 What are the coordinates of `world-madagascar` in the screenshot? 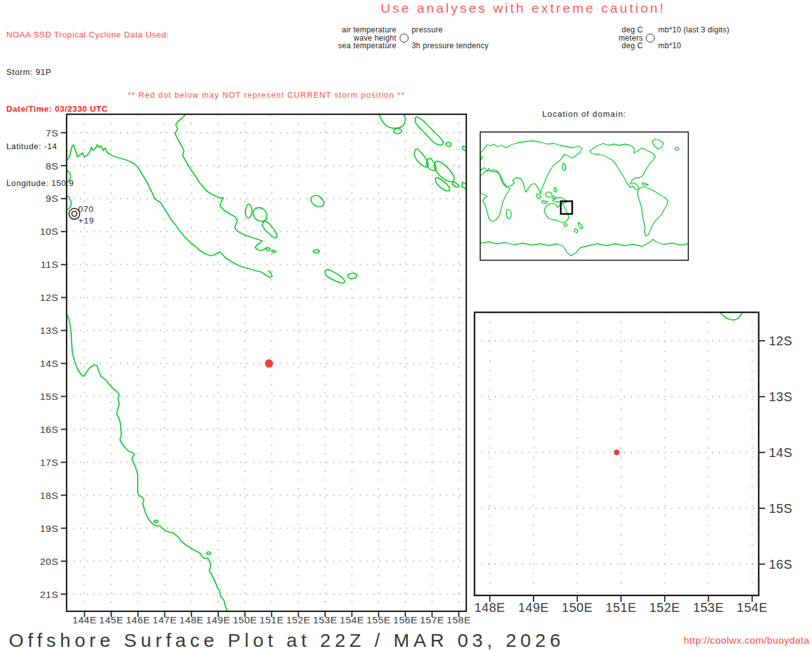 It's located at (509, 215).